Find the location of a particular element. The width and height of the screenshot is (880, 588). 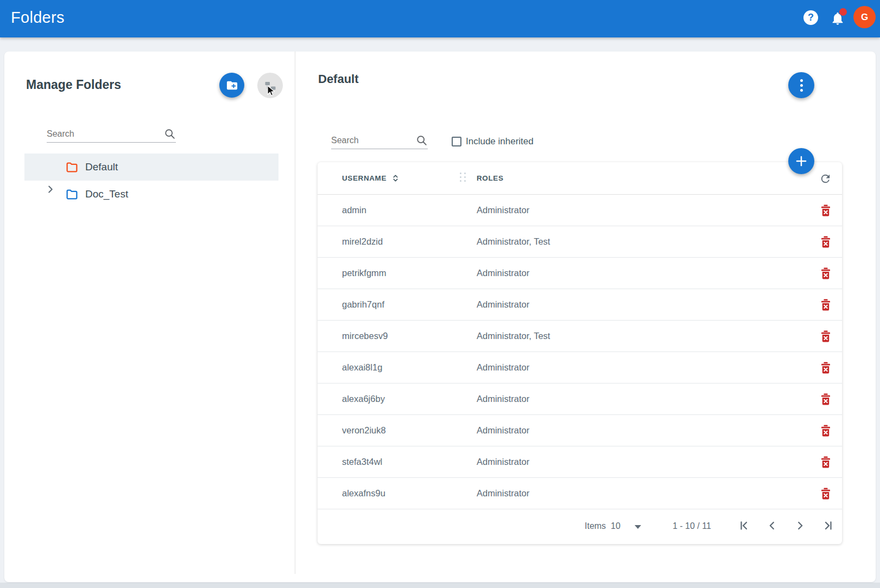

folder-plus-icon is located at coordinates (232, 86).